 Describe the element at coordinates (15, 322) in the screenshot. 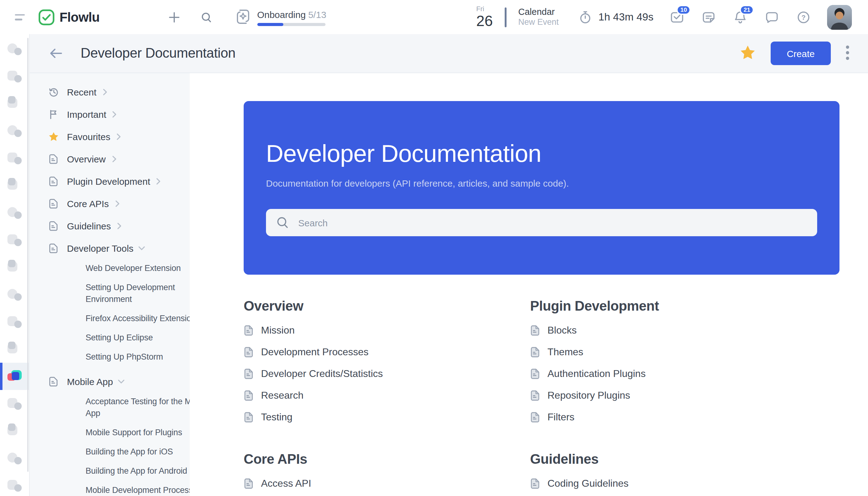

I see `rail-item-upload` at that location.